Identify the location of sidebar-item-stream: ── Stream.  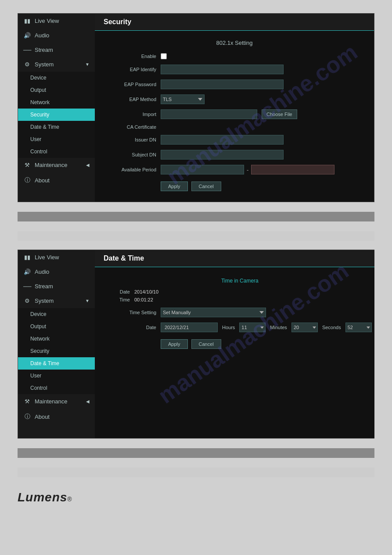
(56, 50).